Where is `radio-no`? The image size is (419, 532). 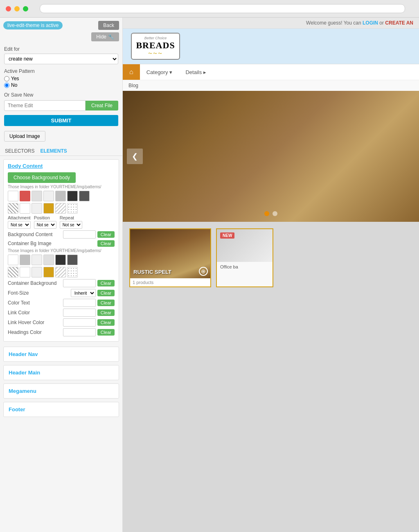
radio-no is located at coordinates (7, 85).